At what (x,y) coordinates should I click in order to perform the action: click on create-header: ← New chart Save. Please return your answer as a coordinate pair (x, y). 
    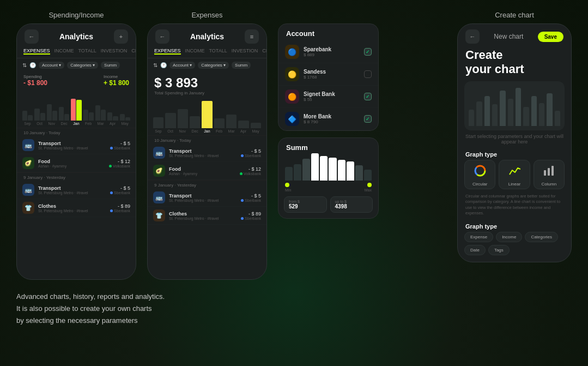
    Looking at the image, I should click on (514, 36).